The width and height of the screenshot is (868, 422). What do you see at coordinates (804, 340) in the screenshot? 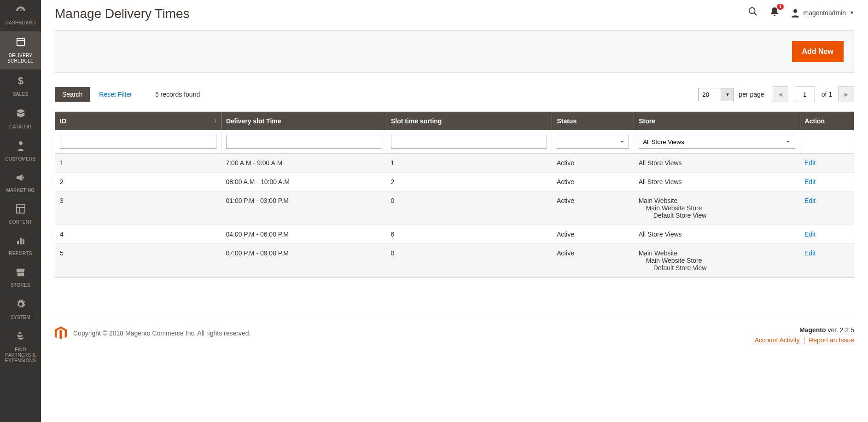
I see `footer-links: Account Activity | Report an Issue` at bounding box center [804, 340].